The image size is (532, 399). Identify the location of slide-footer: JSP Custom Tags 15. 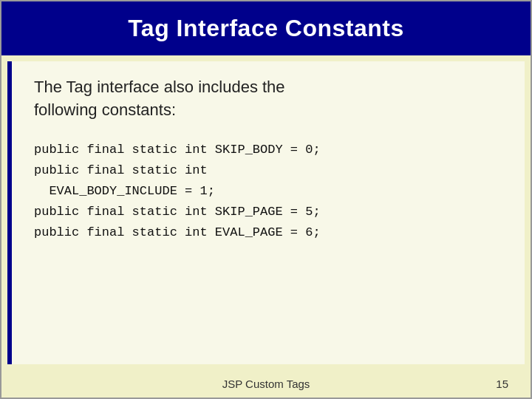
(266, 384).